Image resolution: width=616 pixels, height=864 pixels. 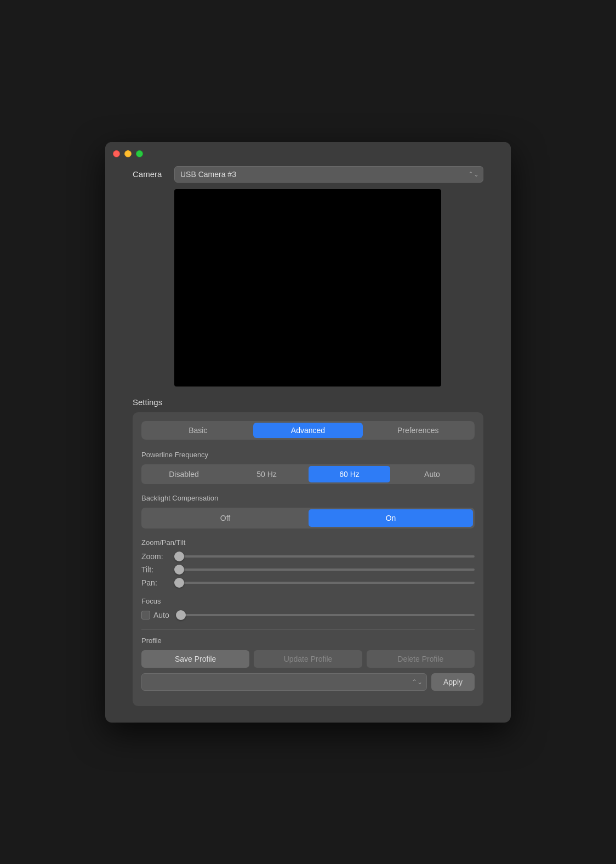 I want to click on pan-slider-track, so click(x=324, y=583).